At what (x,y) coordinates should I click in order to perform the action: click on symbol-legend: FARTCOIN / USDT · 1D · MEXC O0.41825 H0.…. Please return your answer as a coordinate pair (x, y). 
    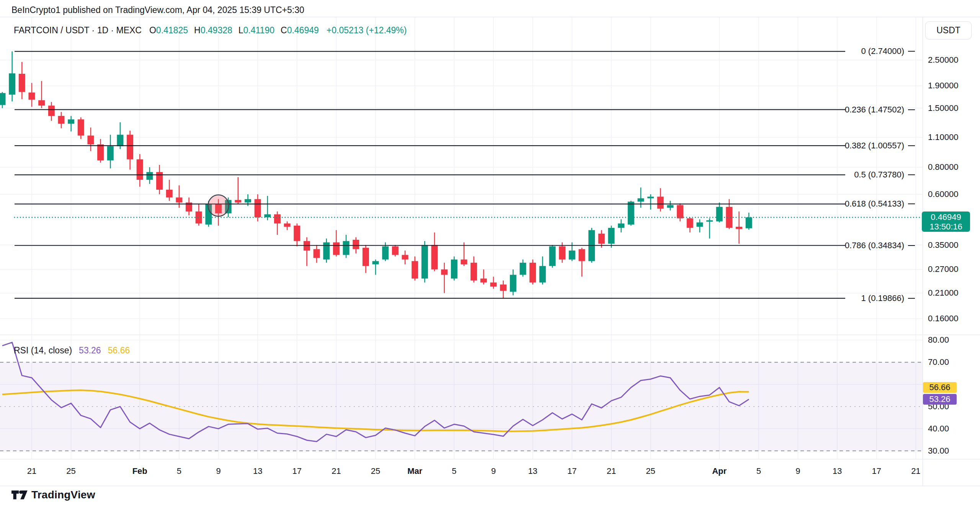
    Looking at the image, I should click on (210, 31).